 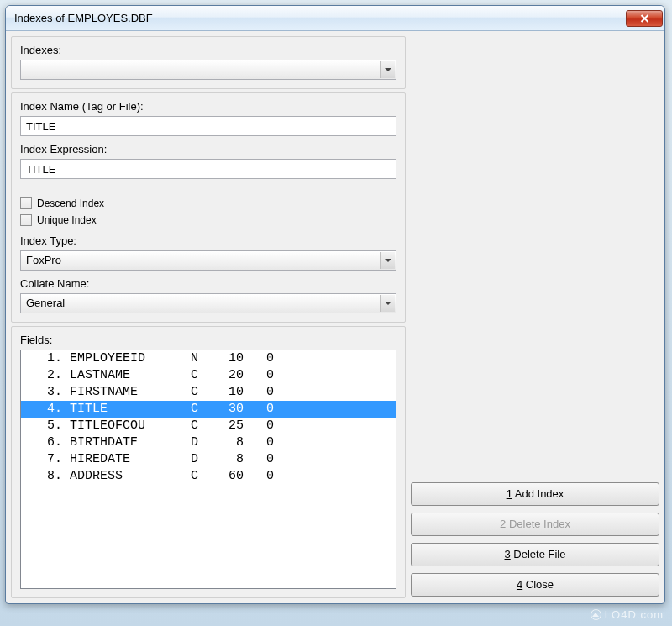 I want to click on list-item: 8. ADDRESS C 60 0, so click(x=208, y=476).